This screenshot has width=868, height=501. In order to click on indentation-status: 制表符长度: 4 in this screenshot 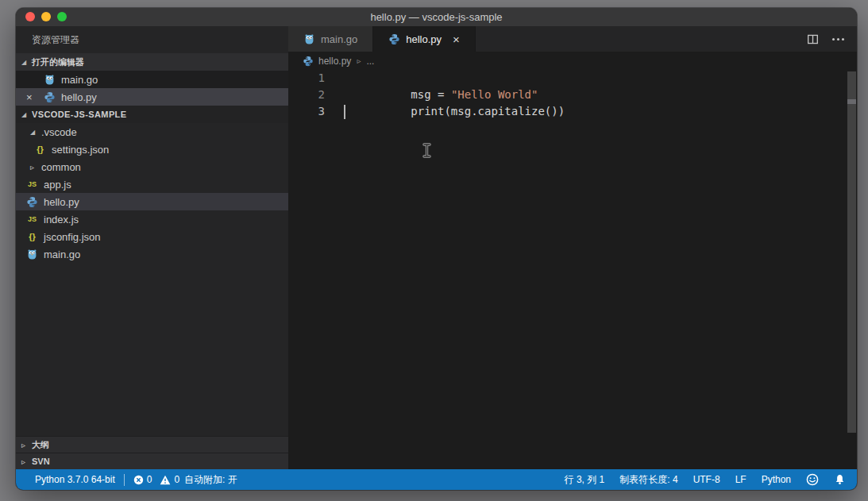, I will do `click(648, 480)`.